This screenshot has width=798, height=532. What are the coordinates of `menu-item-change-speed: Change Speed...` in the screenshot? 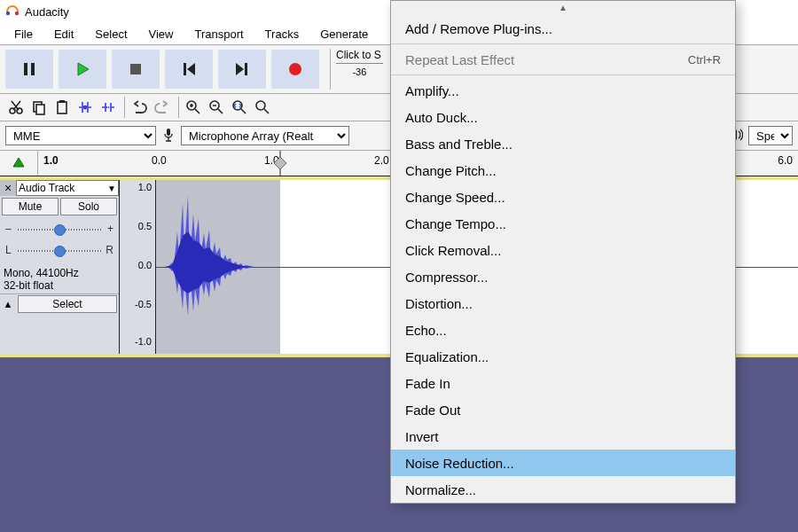 It's located at (563, 197).